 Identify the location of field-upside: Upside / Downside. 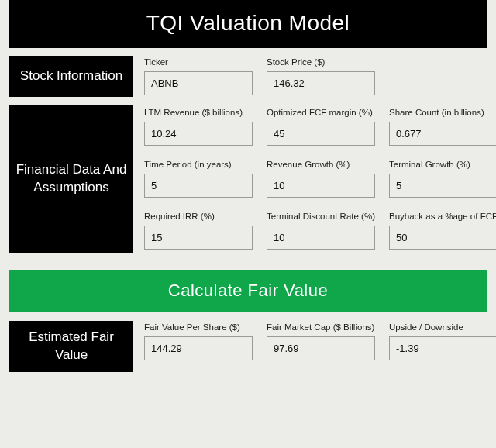
(443, 341).